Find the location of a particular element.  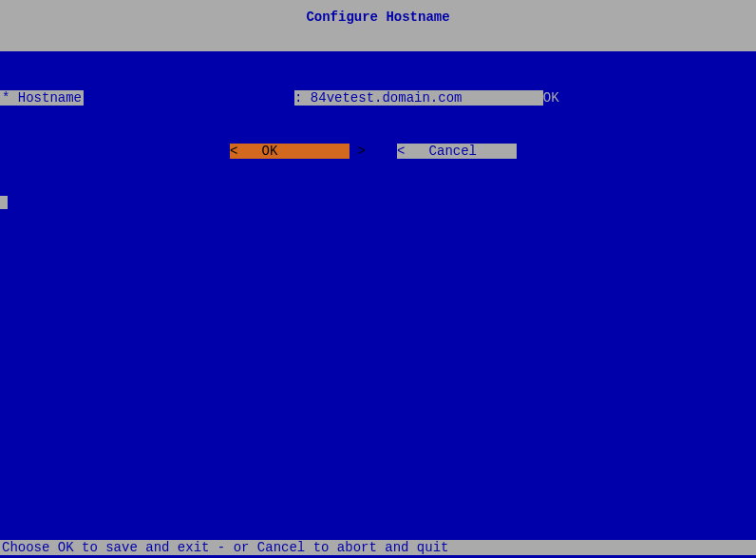

hostname-row: * Hostname : OK is located at coordinates (279, 98).